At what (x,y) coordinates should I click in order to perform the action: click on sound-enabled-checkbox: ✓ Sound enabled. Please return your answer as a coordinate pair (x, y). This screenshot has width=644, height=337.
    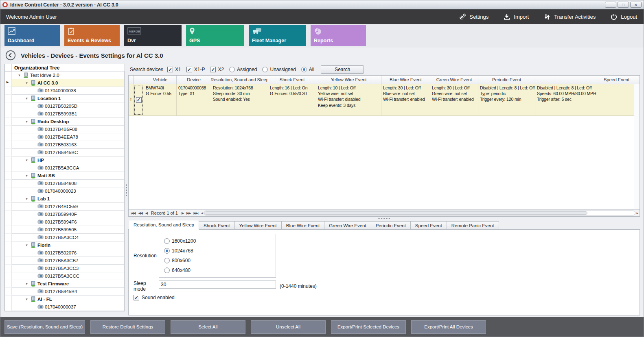
    Looking at the image, I should click on (387, 298).